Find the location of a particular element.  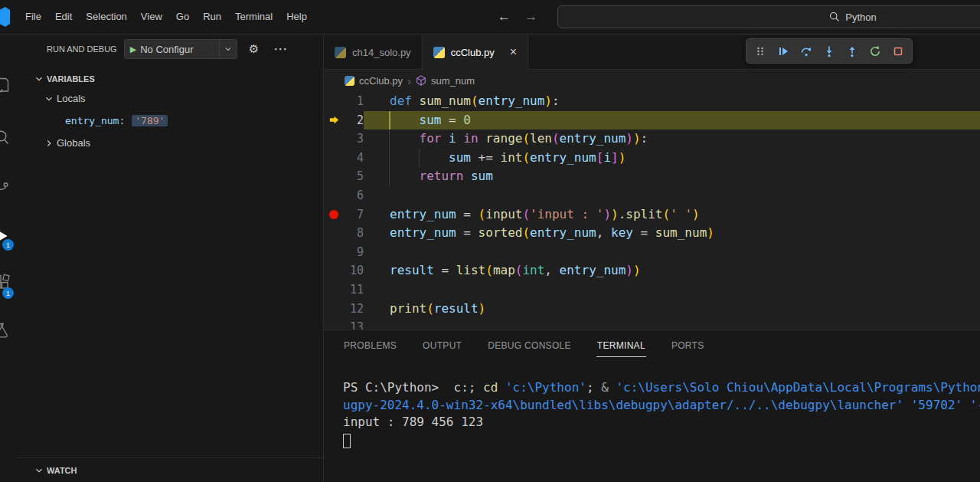

code-line: 1def sum_num(entry_num): is located at coordinates (652, 101).